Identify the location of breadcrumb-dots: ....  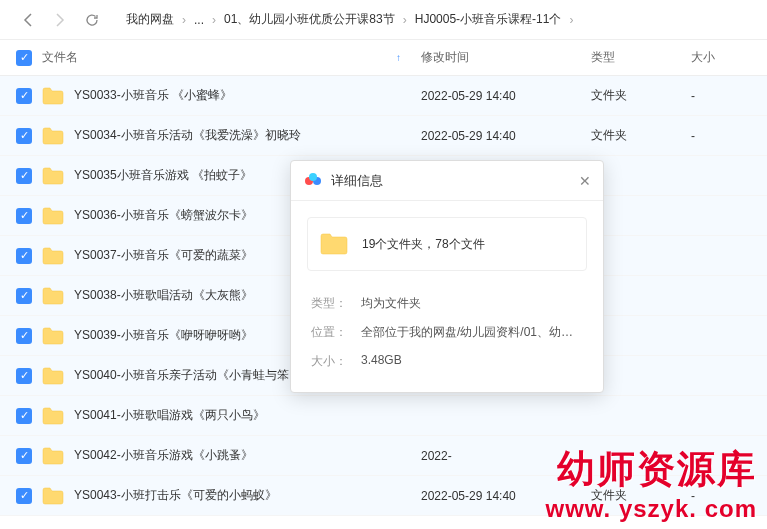
(199, 20).